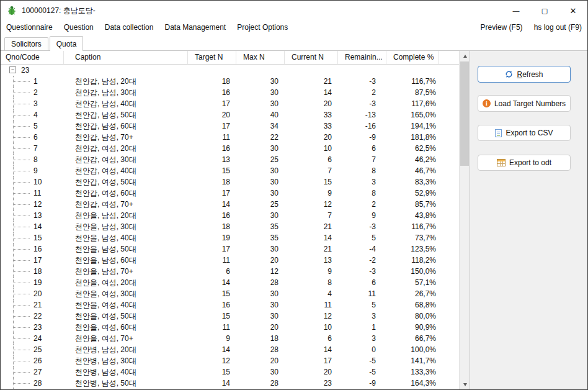 This screenshot has height=390, width=588. Describe the element at coordinates (229, 327) in the screenshot. I see `table-row: 23 천안을, 여성, 60대 11 20 10 1 90,9%` at that location.